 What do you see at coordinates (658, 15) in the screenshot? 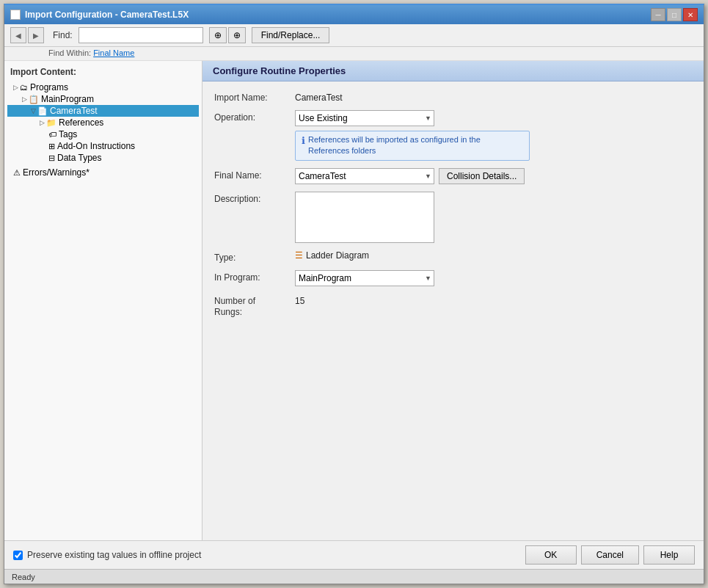
I see `minimize-button: ─` at bounding box center [658, 15].